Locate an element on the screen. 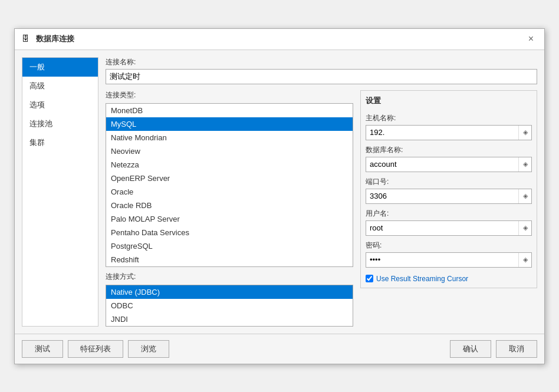 The image size is (559, 392). list-item: MonetDB is located at coordinates (229, 111).